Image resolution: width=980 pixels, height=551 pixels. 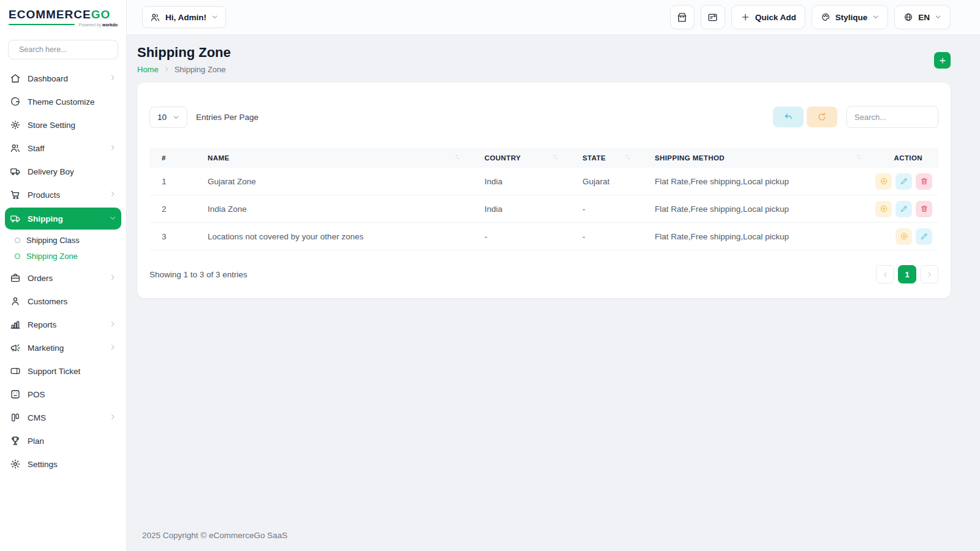 I want to click on storefront-button, so click(x=682, y=17).